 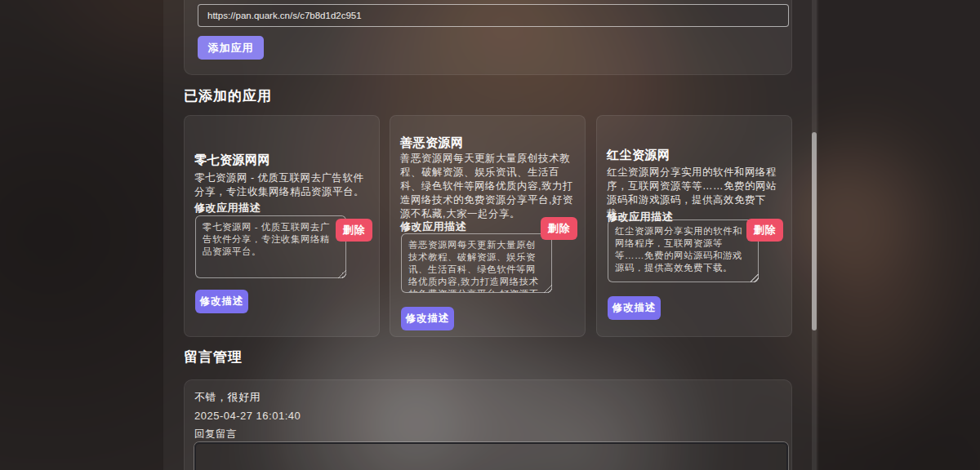 I want to click on reply-textarea, so click(x=492, y=456).